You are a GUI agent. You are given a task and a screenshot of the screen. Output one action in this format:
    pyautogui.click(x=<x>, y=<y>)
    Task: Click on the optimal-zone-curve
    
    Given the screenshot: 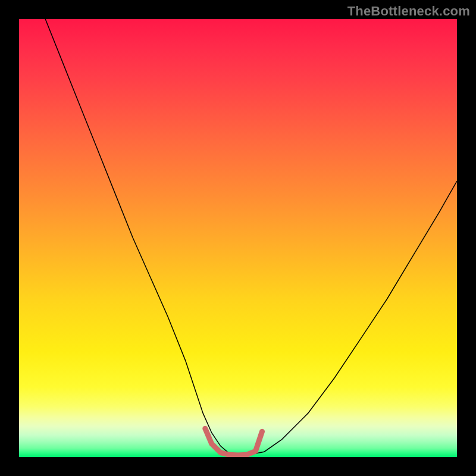 What is the action you would take?
    pyautogui.click(x=234, y=441)
    